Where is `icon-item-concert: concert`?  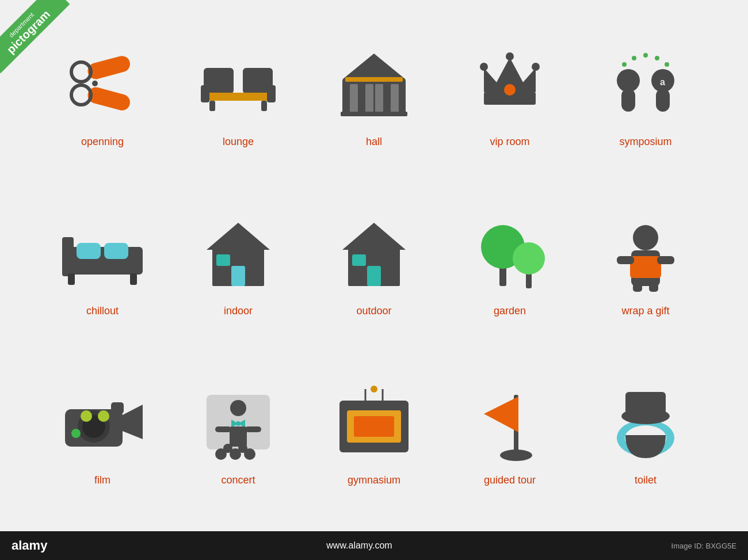
icon-item-concert: concert is located at coordinates (238, 435).